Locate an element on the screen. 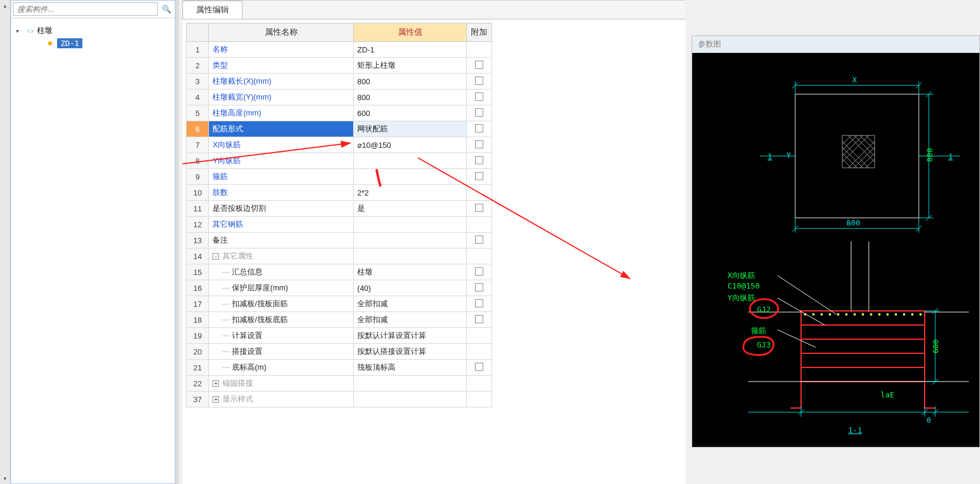 The height and width of the screenshot is (484, 980). splitter is located at coordinates (177, 242).